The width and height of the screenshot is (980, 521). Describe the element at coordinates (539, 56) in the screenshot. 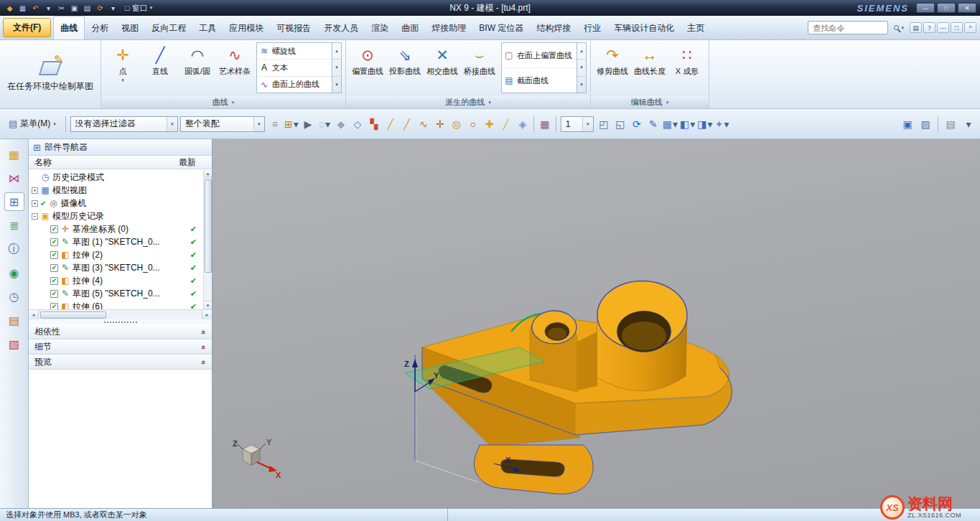

I see `list-item-在面上偏置曲线: ▢在面上偏置曲线` at that location.